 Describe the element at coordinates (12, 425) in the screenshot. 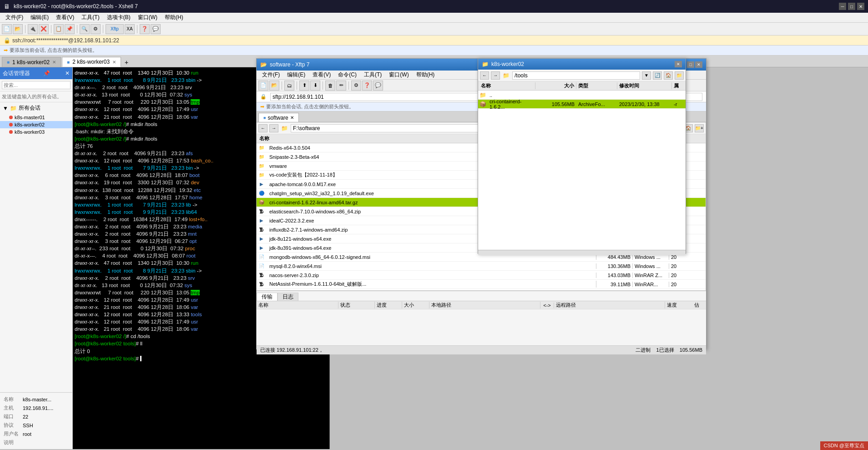

I see `info-proto-label: 协议` at that location.